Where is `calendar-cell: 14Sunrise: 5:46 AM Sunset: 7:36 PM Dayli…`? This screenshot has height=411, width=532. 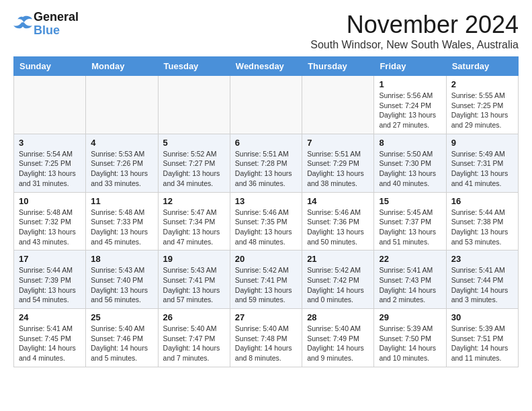
calendar-cell: 14Sunrise: 5:46 AM Sunset: 7:36 PM Dayli… is located at coordinates (339, 222).